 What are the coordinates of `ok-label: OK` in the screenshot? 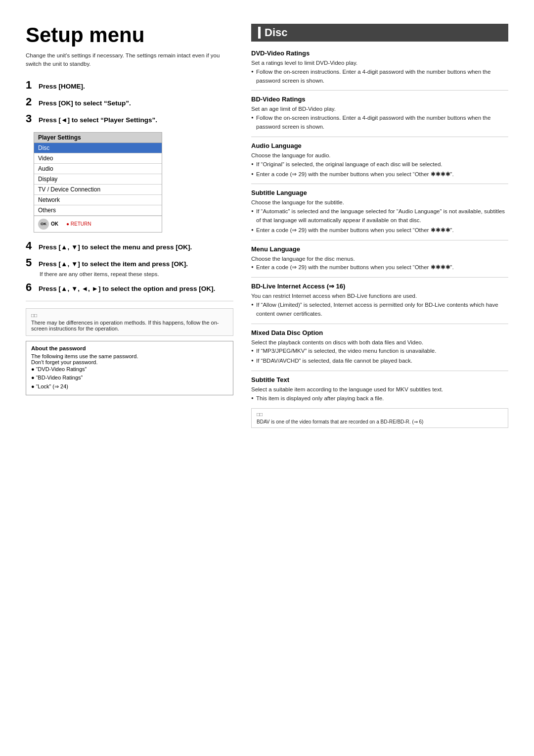 It's located at (54, 224).